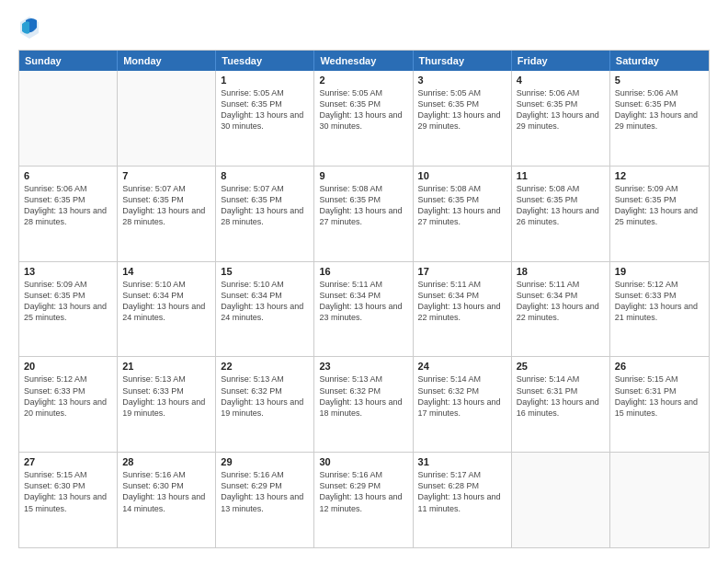 This screenshot has height=563, width=728. Describe the element at coordinates (561, 284) in the screenshot. I see `sunrise-text: Sunrise: 5:11 AM` at that location.